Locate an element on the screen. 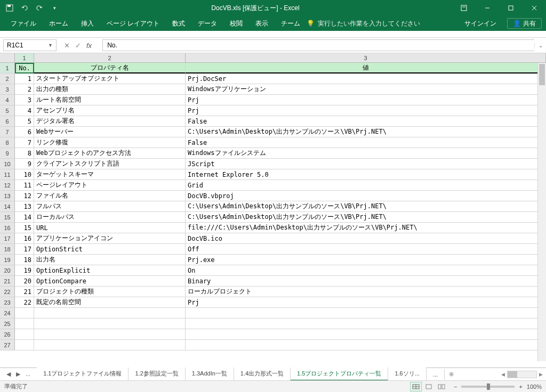  tab-formulas: 数式 is located at coordinates (179, 23).